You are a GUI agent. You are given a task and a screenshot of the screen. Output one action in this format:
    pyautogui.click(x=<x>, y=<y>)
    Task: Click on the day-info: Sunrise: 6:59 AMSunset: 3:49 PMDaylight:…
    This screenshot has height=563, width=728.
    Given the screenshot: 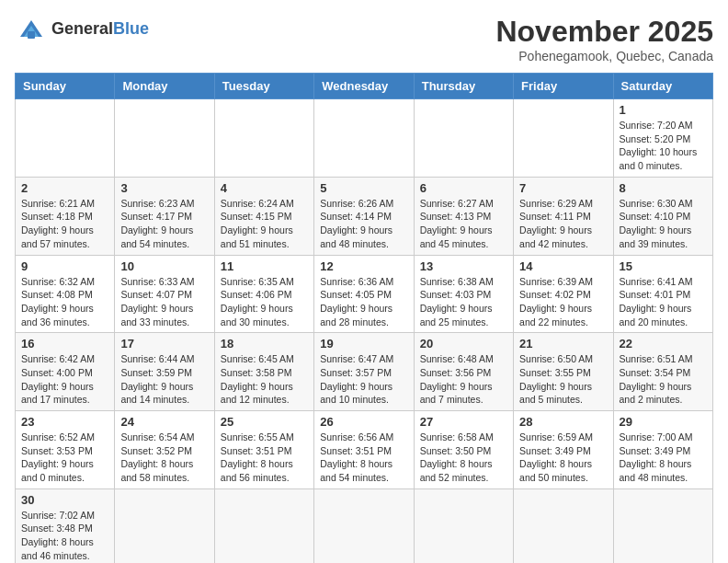 What is the action you would take?
    pyautogui.click(x=563, y=458)
    